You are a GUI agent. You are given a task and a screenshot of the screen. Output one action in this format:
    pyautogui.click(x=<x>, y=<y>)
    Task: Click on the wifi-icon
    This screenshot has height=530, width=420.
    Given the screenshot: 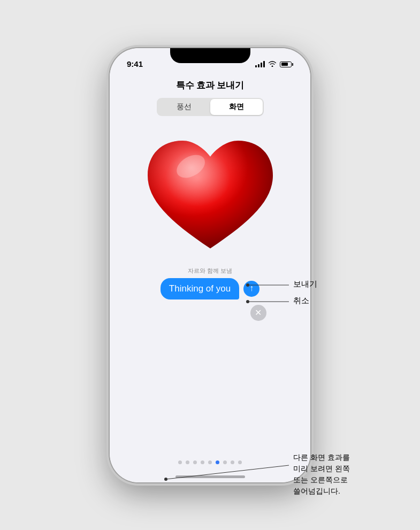 What is the action you would take?
    pyautogui.click(x=272, y=64)
    